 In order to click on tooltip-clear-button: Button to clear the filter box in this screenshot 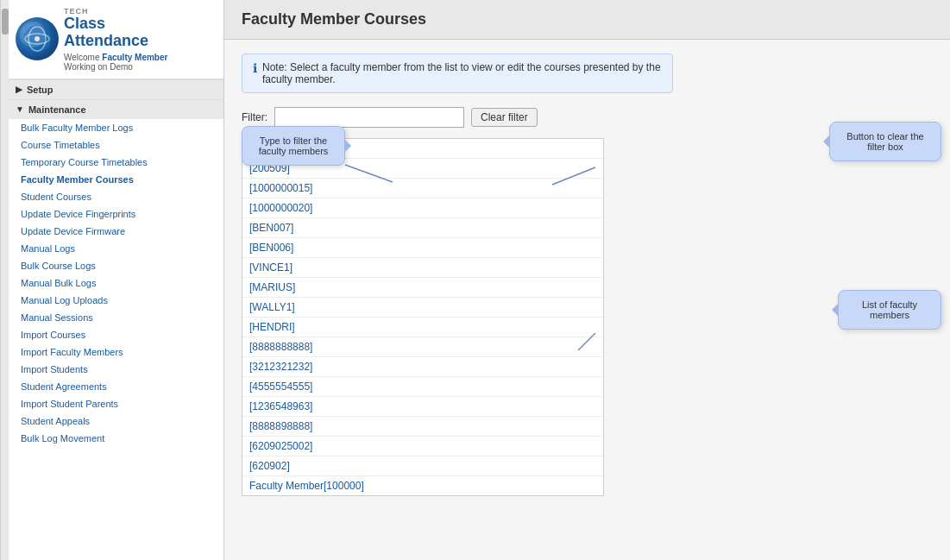, I will do `click(885, 142)`.